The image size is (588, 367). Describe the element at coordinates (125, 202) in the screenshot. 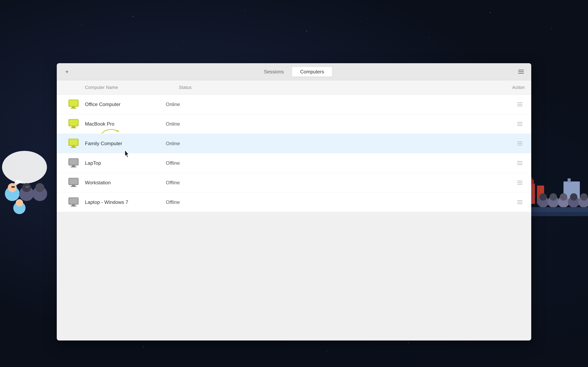

I see `row-computer-name: Laptop - Windows 7` at that location.